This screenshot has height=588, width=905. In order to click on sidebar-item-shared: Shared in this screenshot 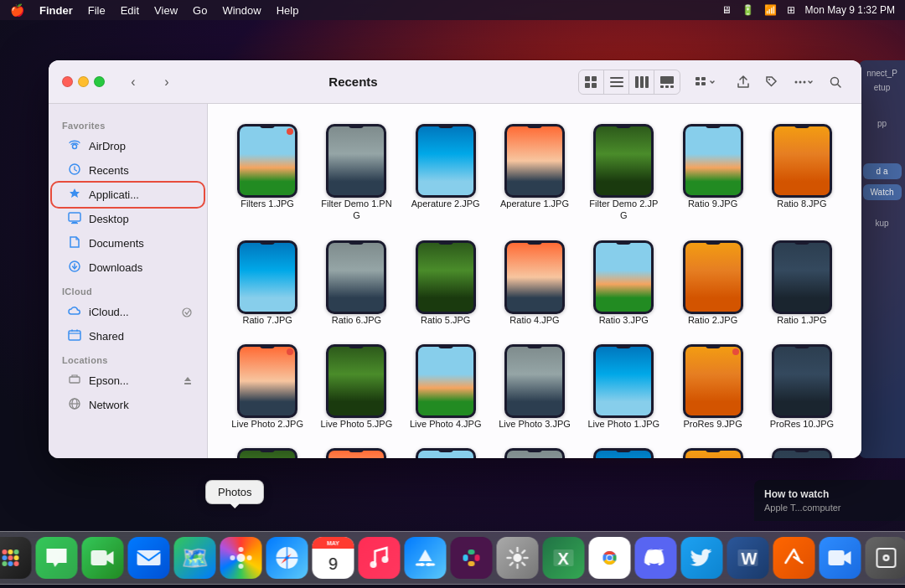, I will do `click(127, 337)`.